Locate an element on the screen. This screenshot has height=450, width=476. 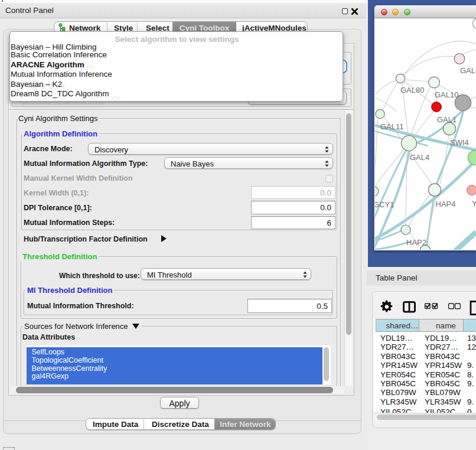
svg-text: GAL80 is located at coordinates (412, 90).